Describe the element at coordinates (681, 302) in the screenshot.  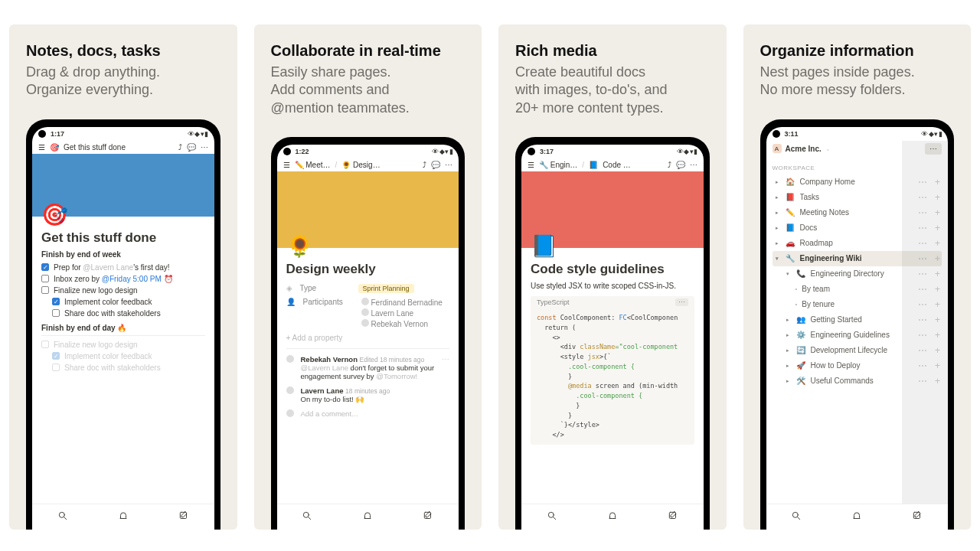
I see `code-more-icon: ⋯` at that location.